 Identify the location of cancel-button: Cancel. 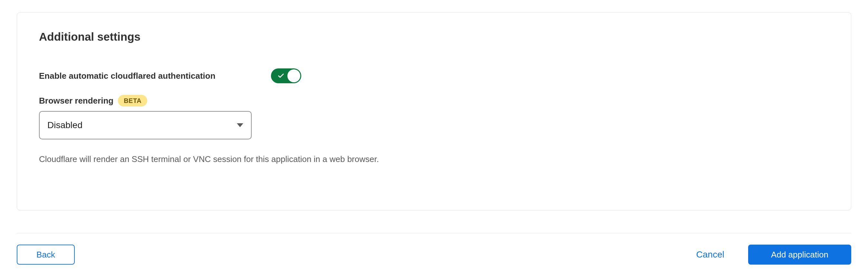
(710, 254).